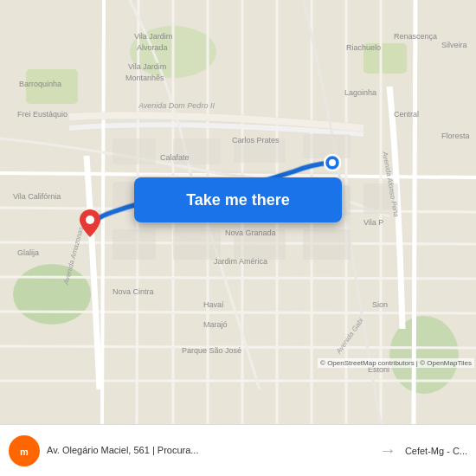 Image resolution: width=476 pixels, height=476 pixels. Describe the element at coordinates (455, 136) in the screenshot. I see `svg-text: Floresta` at that location.